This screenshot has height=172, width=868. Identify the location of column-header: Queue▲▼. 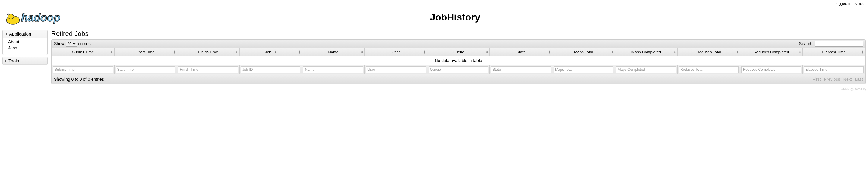
(458, 52).